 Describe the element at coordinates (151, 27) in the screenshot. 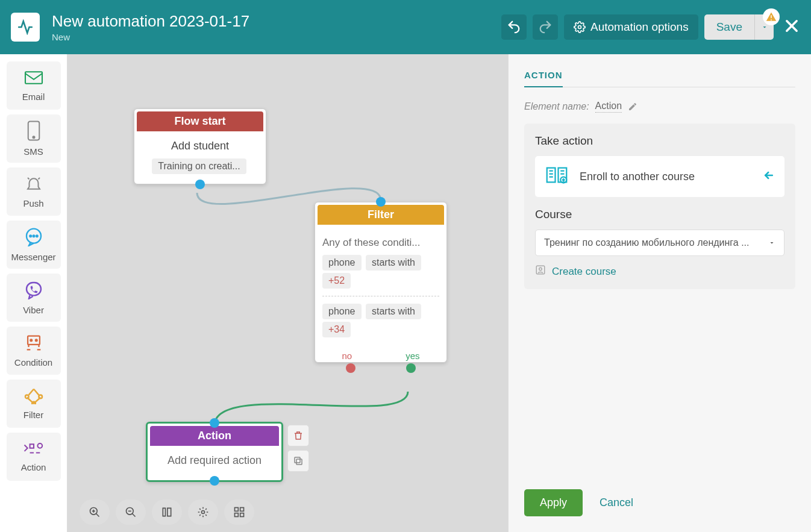

I see `header-titles: New automation 2023-01-17 New` at that location.